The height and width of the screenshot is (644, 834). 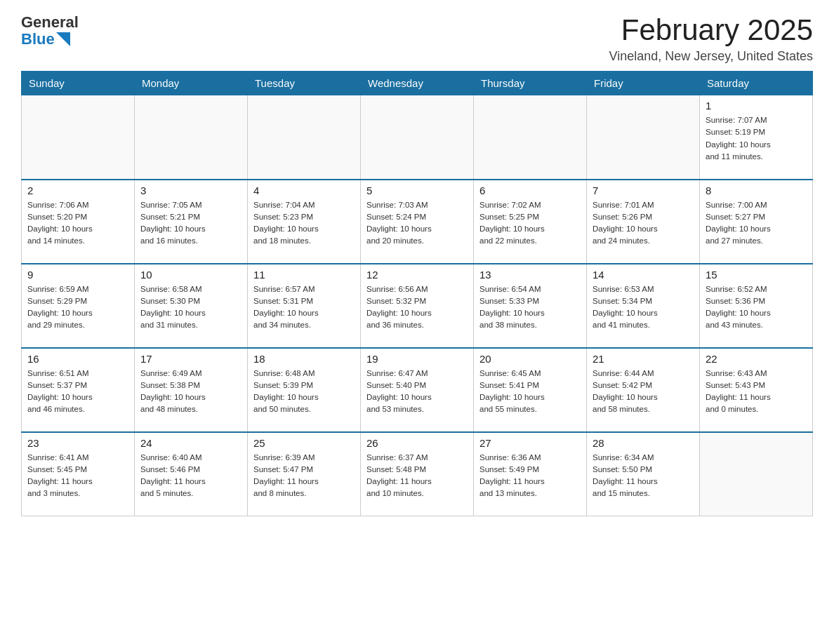 I want to click on day-of-week-header: Thursday, so click(x=531, y=83).